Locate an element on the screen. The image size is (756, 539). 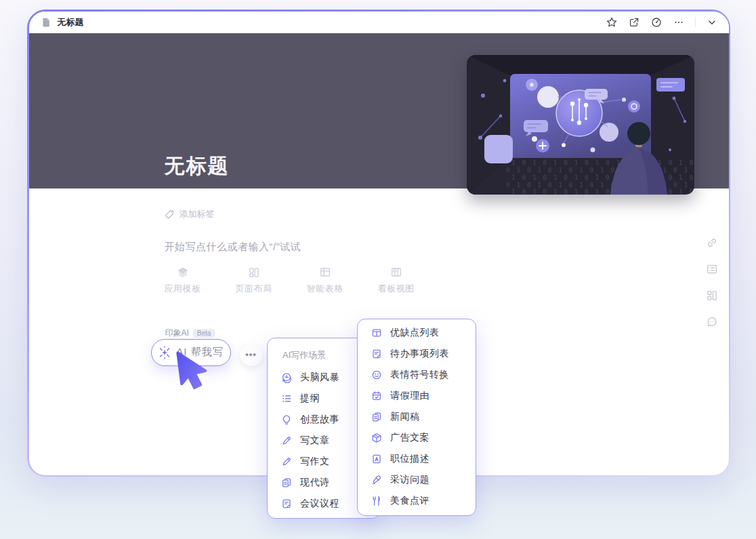
layers-icon is located at coordinates (183, 273).